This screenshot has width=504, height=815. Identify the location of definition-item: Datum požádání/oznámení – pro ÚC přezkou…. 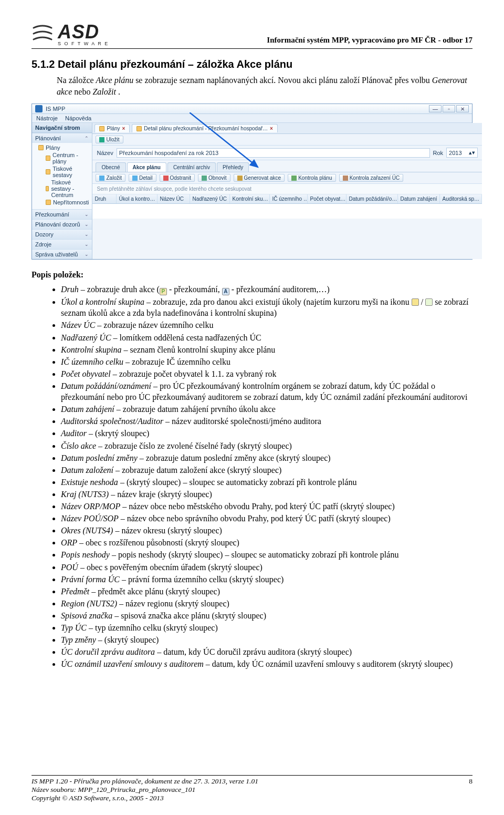
(267, 391).